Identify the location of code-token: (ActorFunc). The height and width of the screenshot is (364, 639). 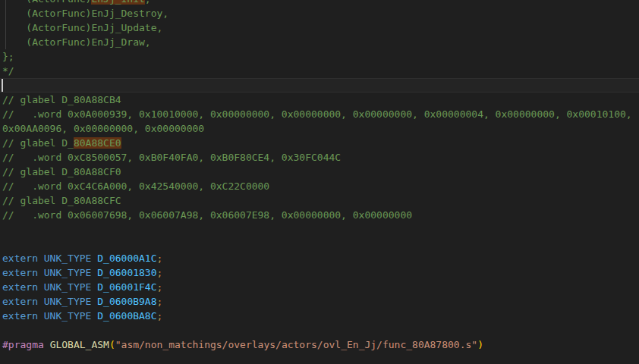
(47, 2).